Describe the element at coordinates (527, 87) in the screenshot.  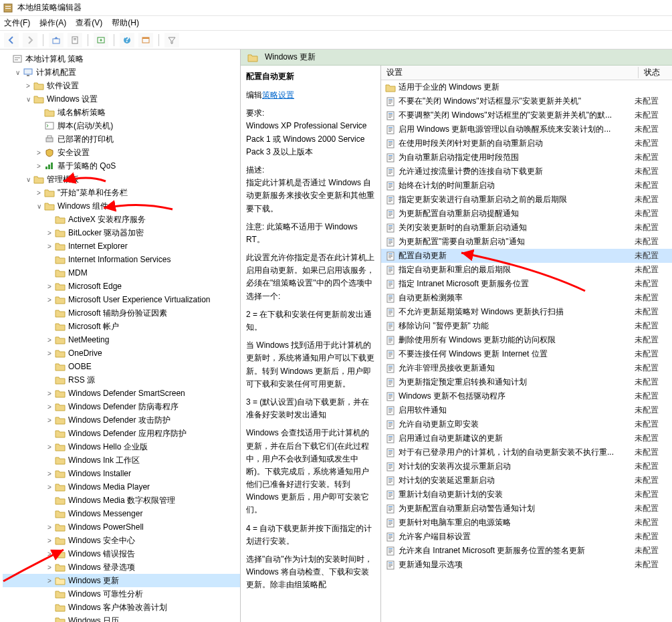
I see `setting-row: 适用于企业的 Windows 更新` at that location.